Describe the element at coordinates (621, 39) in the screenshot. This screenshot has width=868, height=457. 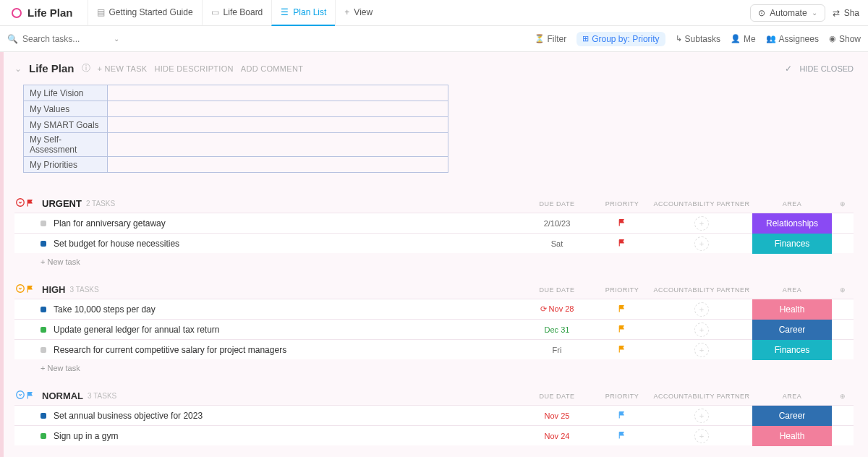
I see `group-by-button: ⊞ Group by: Priority` at that location.